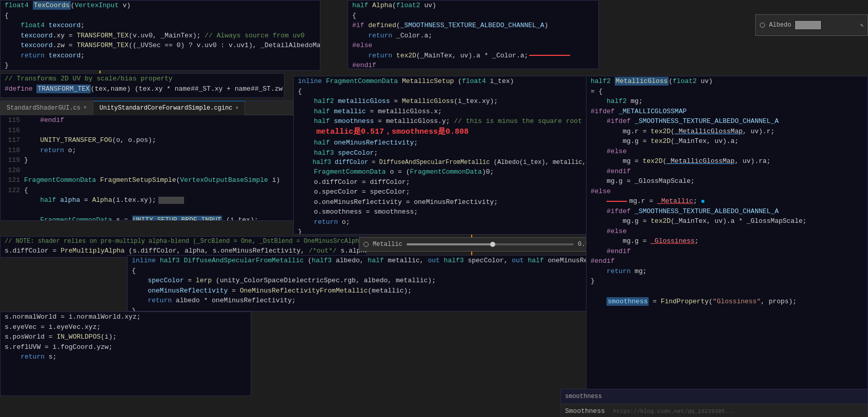 The width and height of the screenshot is (868, 417). I want to click on transform-panel: // Transforms 2D UV by scale/bias proper…, so click(143, 86).